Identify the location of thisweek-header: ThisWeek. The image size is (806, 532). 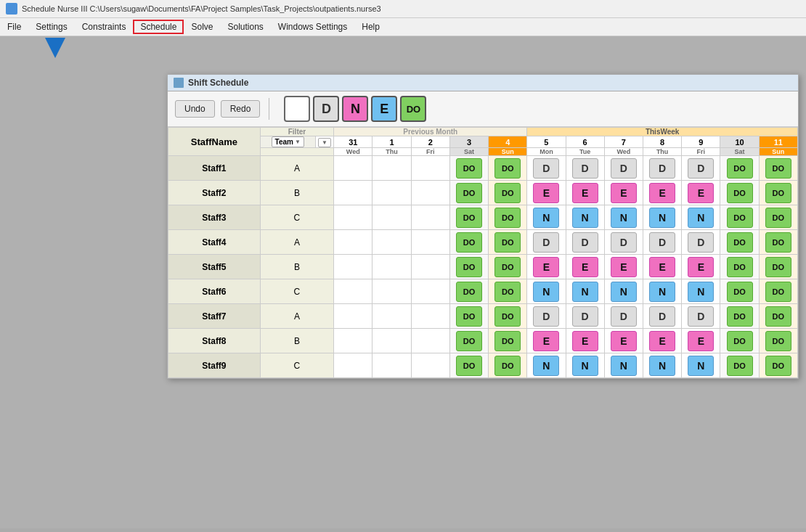
(662, 132).